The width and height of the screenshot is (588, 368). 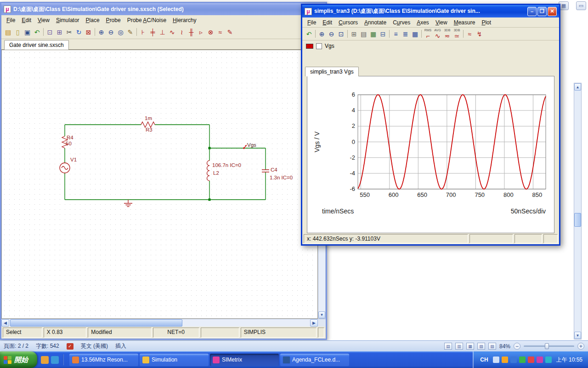 I want to click on word-count: 字數: 542, so click(x=48, y=346).